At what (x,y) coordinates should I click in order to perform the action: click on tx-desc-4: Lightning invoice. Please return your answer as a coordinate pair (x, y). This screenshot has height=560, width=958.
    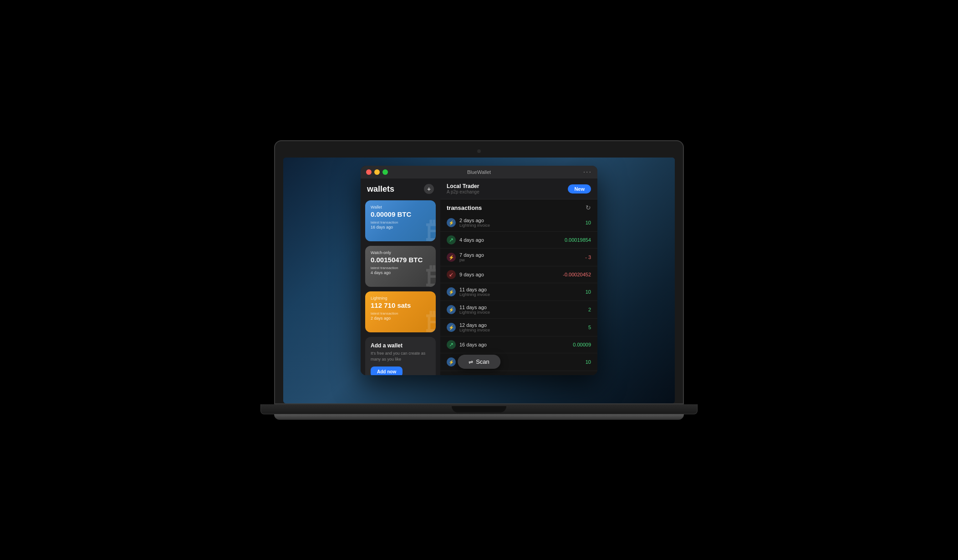
    Looking at the image, I should click on (521, 295).